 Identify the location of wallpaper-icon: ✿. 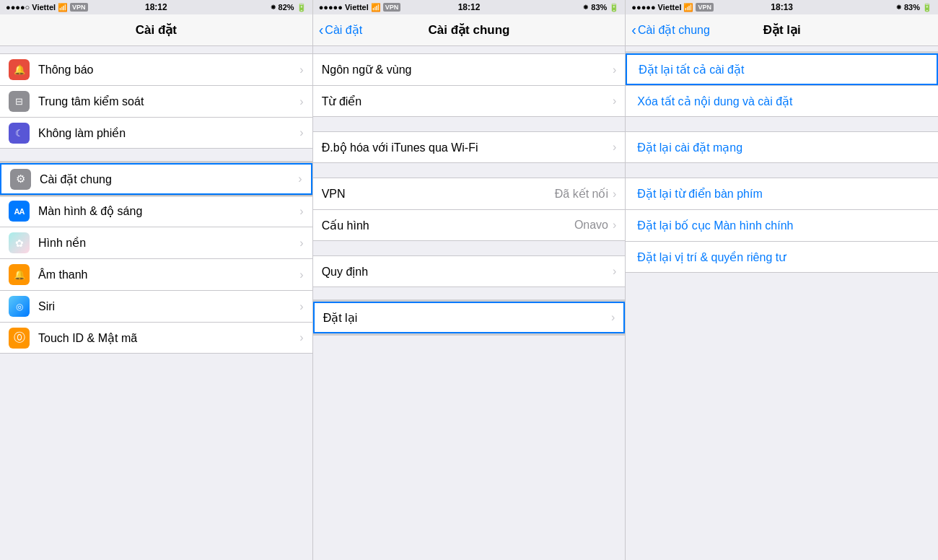
(19, 242).